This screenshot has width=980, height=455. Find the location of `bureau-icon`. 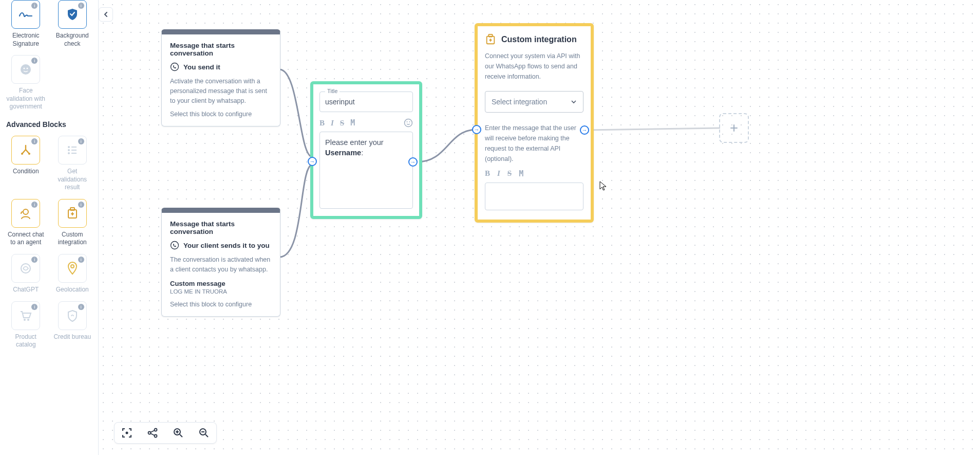

bureau-icon is located at coordinates (72, 316).